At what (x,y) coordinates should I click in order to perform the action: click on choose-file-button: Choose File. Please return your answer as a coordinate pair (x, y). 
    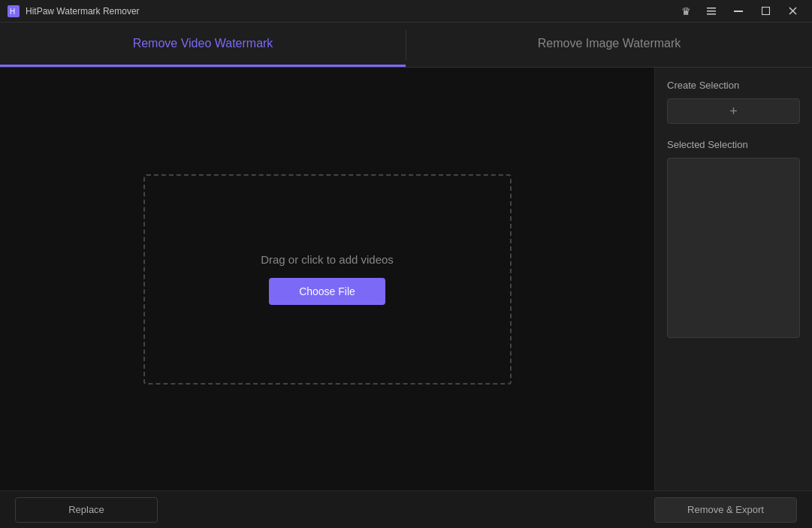
    Looking at the image, I should click on (328, 291).